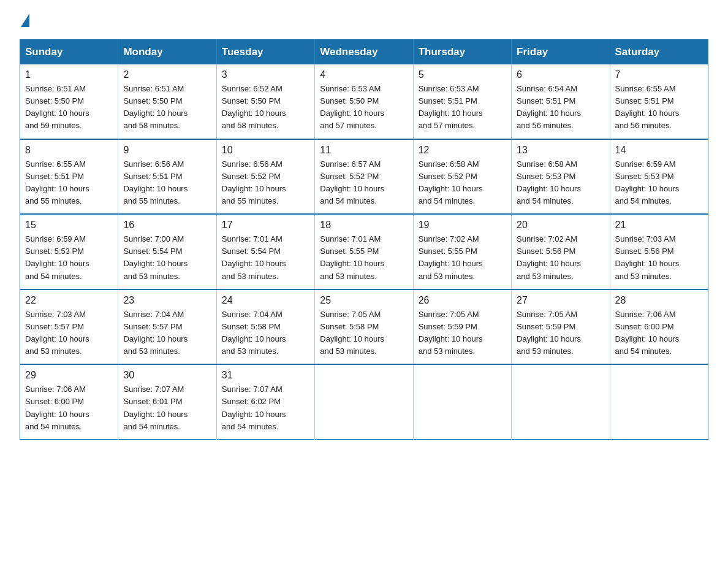  Describe the element at coordinates (462, 251) in the screenshot. I see `calendar-day-cell: 19 Sunrise: 7:02 AMSunset: 5:55 PMDaylig…` at that location.